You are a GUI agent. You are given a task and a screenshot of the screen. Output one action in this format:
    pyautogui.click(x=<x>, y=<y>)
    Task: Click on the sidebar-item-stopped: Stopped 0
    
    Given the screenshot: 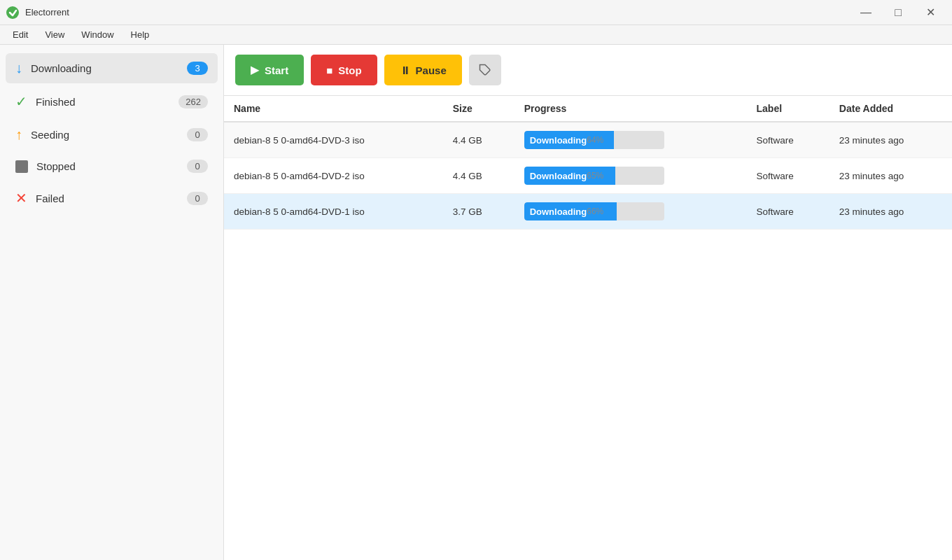 What is the action you would take?
    pyautogui.click(x=112, y=167)
    